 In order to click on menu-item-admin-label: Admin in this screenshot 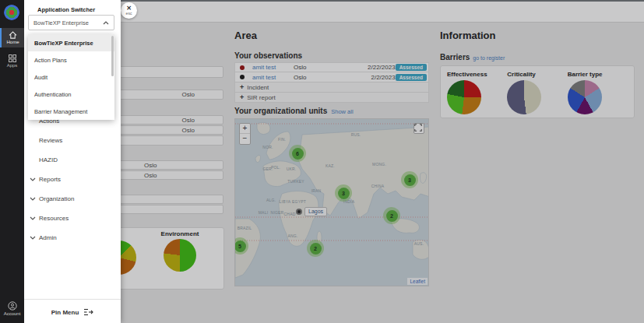, I will do `click(48, 238)`.